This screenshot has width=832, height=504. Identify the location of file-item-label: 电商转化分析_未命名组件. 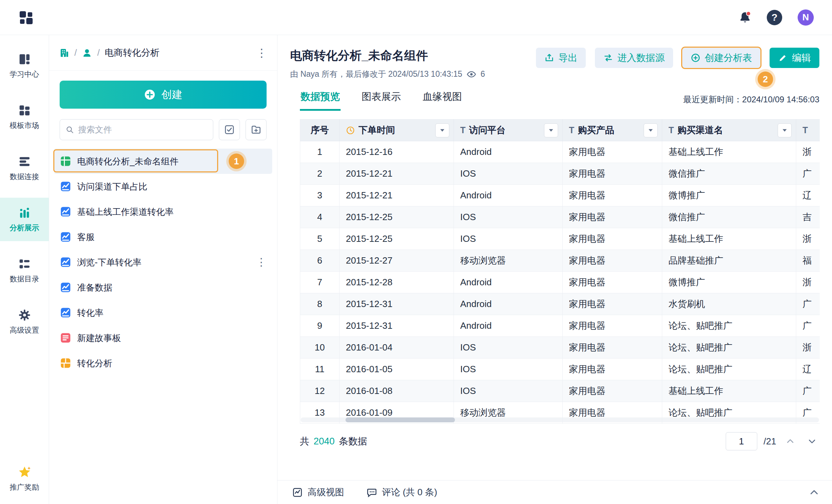
(128, 161).